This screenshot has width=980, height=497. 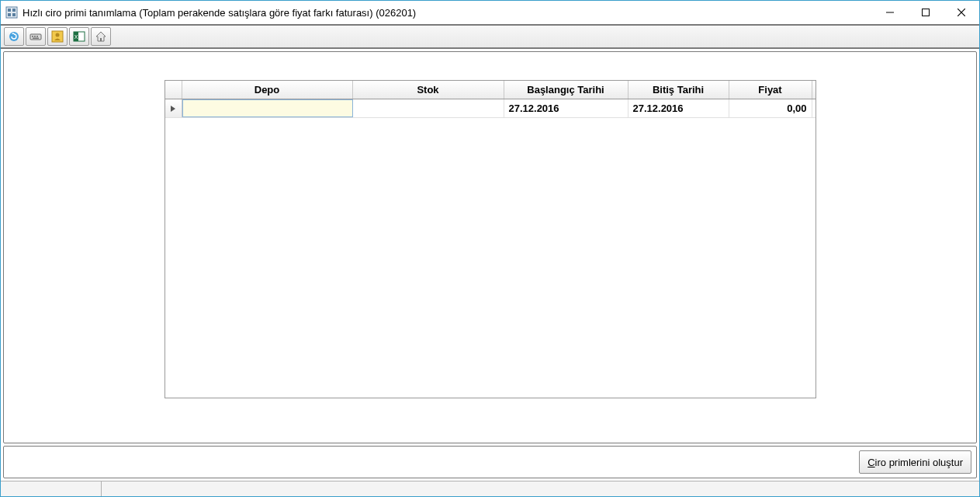 I want to click on cell-stok, so click(x=428, y=109).